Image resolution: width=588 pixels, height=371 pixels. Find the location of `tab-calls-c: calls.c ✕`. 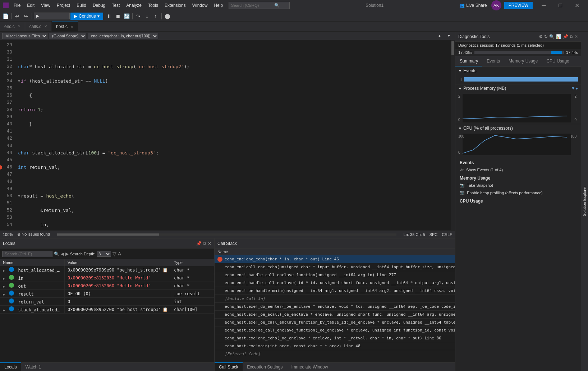

tab-calls-c: calls.c ✕ is located at coordinates (38, 27).